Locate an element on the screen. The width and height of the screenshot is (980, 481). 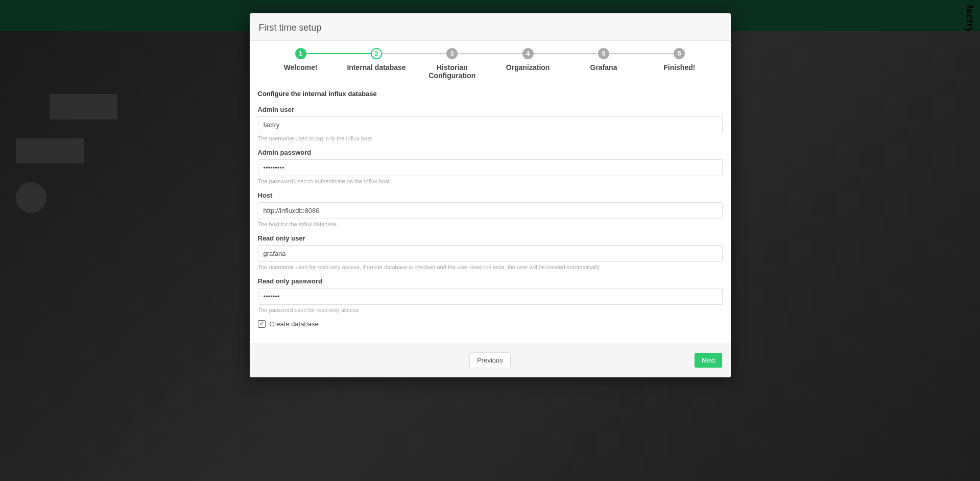
step-label: Finished! is located at coordinates (679, 67).